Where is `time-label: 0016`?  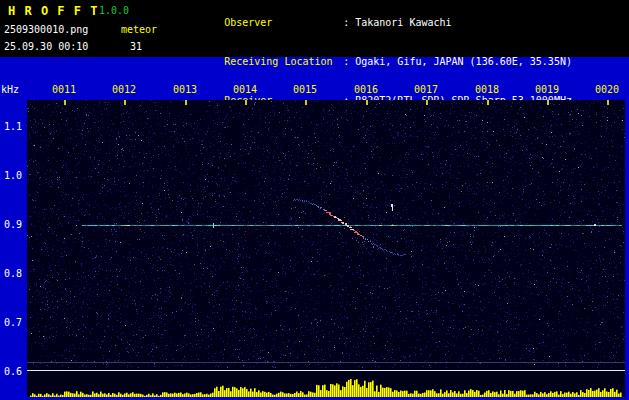 time-label: 0016 is located at coordinates (366, 90).